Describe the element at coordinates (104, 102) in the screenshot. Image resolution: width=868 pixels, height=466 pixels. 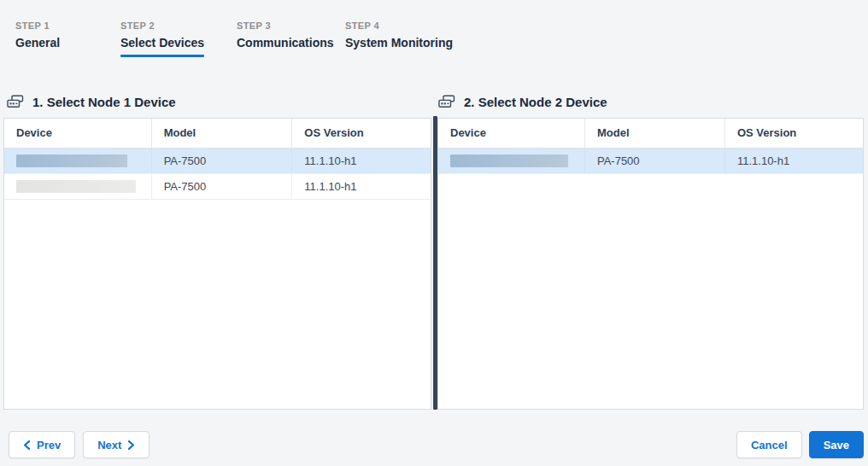
I see `node1-panel-title: 1. Select Node 1 Device` at that location.